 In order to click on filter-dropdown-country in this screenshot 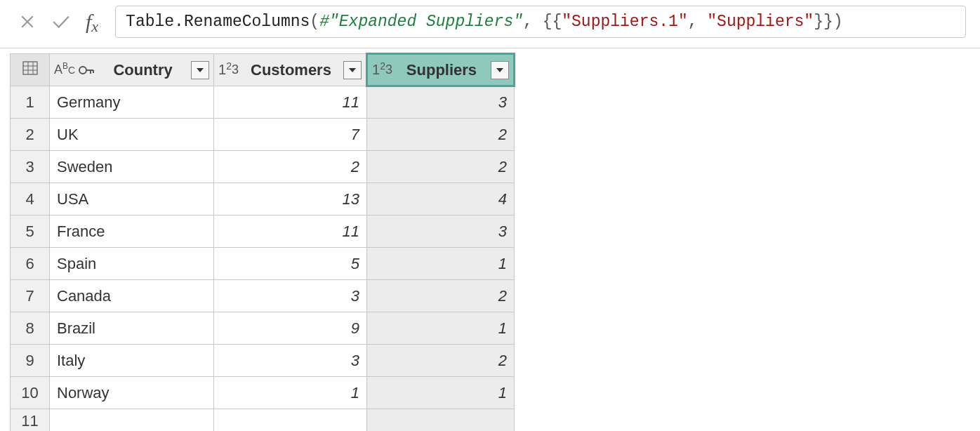, I will do `click(200, 70)`.